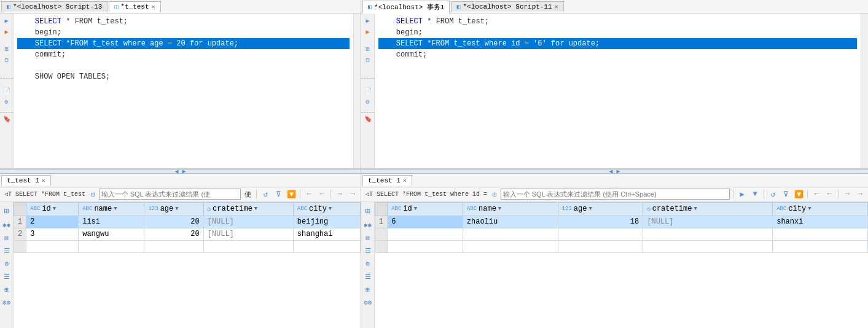 The image size is (868, 328). What do you see at coordinates (368, 49) in the screenshot?
I see `right-grid-icon: ⊞` at bounding box center [368, 49].